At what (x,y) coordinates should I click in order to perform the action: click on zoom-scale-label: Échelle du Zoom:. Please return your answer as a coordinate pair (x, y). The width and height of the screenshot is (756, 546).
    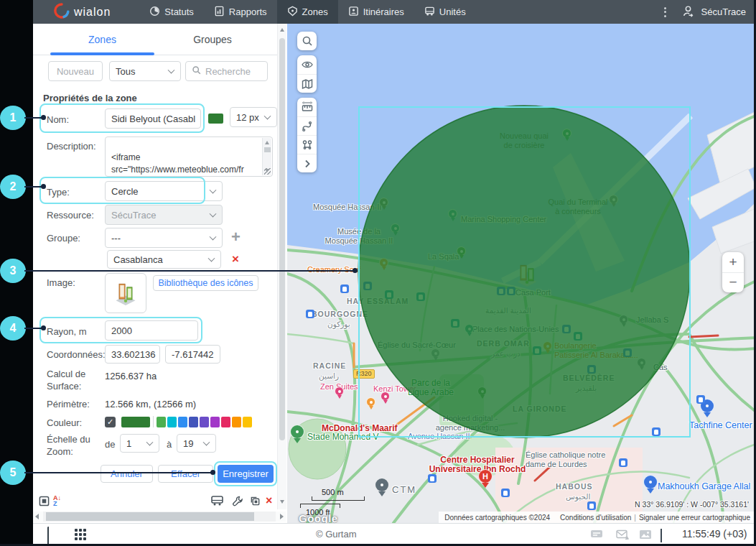
    Looking at the image, I should click on (69, 445).